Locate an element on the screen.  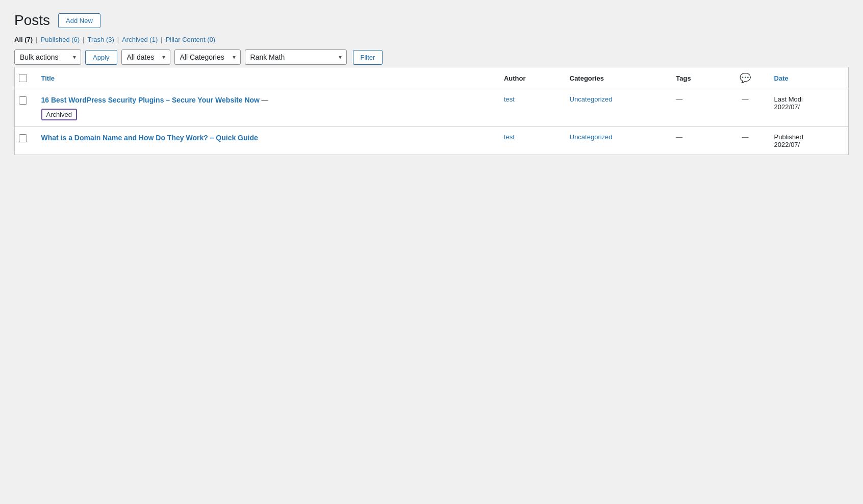
filter-published-count: (6) is located at coordinates (75, 40).